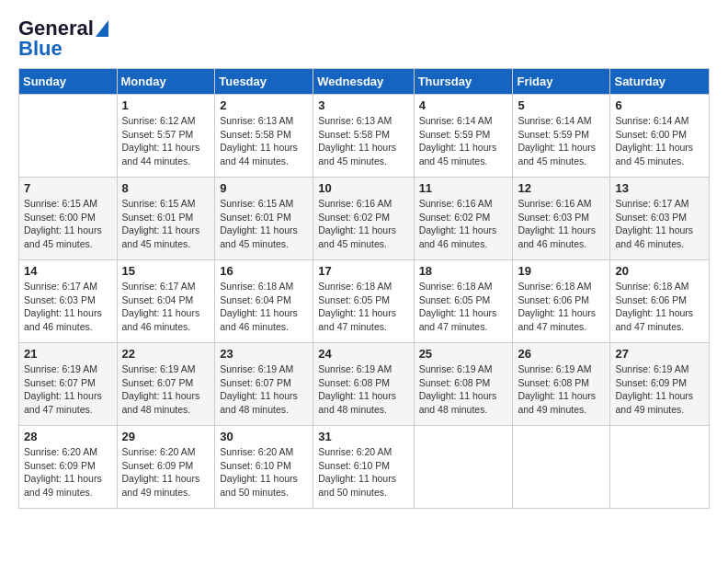  Describe the element at coordinates (363, 105) in the screenshot. I see `day-number: 3` at that location.